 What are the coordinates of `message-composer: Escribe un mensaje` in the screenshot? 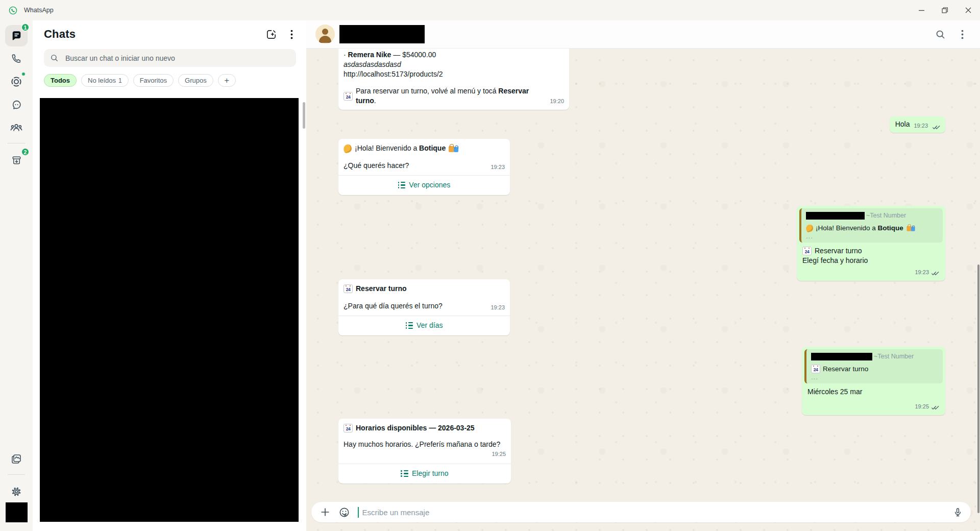 It's located at (641, 512).